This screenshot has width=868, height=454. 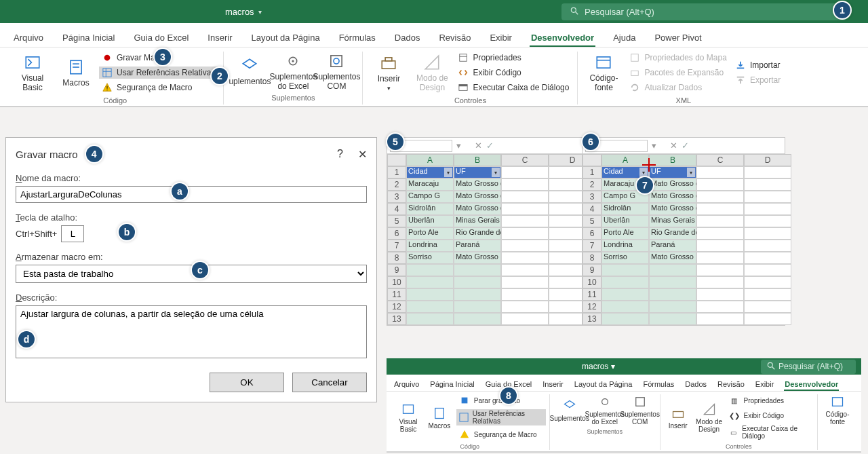 What do you see at coordinates (513, 73) in the screenshot?
I see `exibir-codigo-button: Exibir Código` at bounding box center [513, 73].